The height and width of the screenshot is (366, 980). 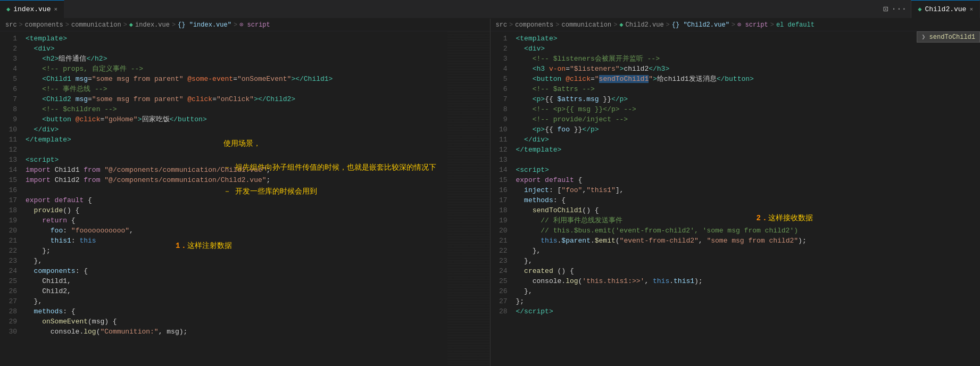 What do you see at coordinates (945, 10) in the screenshot?
I see `tab-right-label: Child2.vue` at bounding box center [945, 10].